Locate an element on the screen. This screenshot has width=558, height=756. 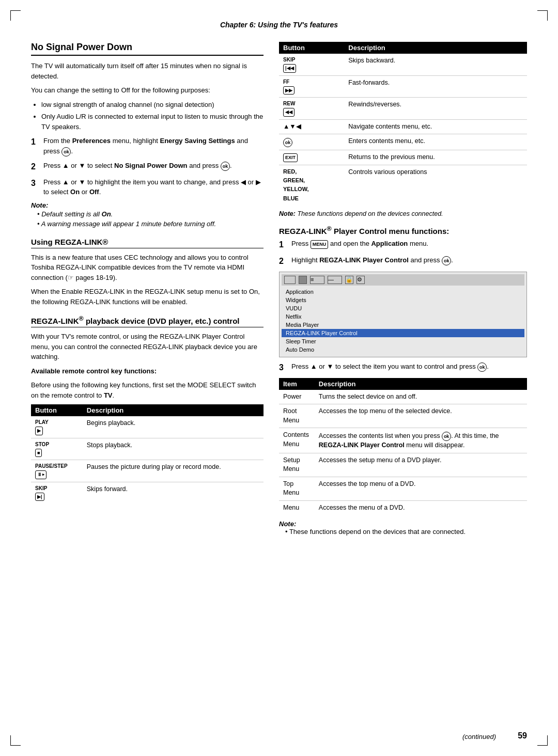
menu-item: Sleep Timer is located at coordinates (403, 341).